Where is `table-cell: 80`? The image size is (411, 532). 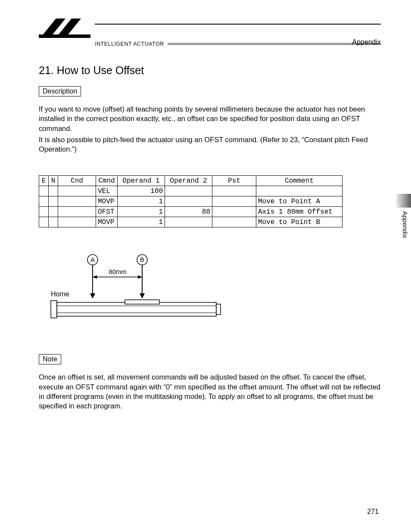 table-cell: 80 is located at coordinates (189, 212).